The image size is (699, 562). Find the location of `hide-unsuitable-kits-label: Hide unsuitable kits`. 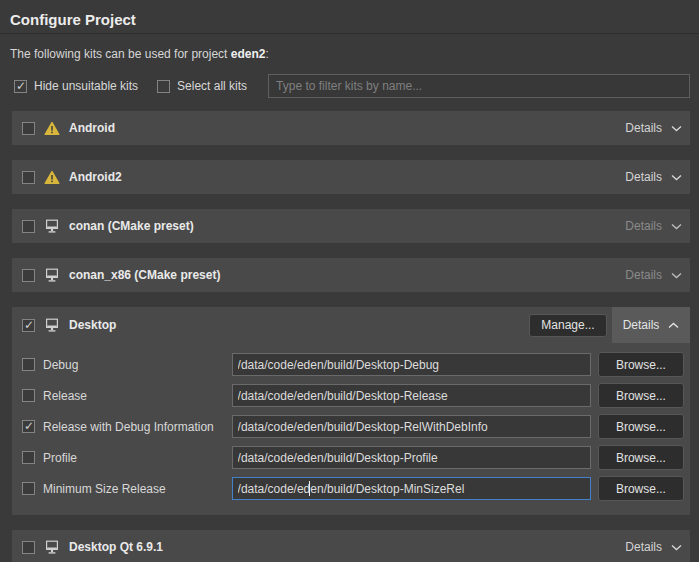

hide-unsuitable-kits-label: Hide unsuitable kits is located at coordinates (86, 86).